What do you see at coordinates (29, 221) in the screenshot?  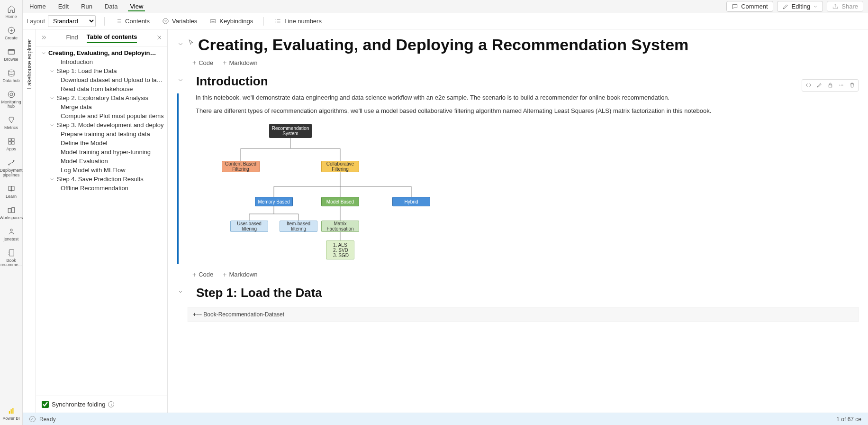 I see `lakehouse-explorer-tab: Lakehouse explorer` at bounding box center [29, 221].